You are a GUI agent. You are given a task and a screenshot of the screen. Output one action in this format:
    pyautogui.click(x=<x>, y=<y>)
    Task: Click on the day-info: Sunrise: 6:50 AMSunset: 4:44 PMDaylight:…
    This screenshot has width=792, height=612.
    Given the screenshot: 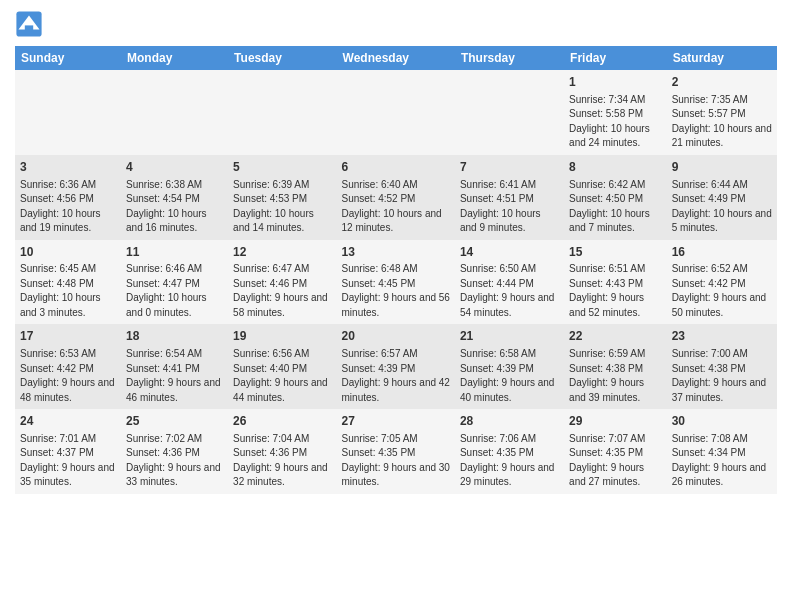 What is the action you would take?
    pyautogui.click(x=510, y=291)
    